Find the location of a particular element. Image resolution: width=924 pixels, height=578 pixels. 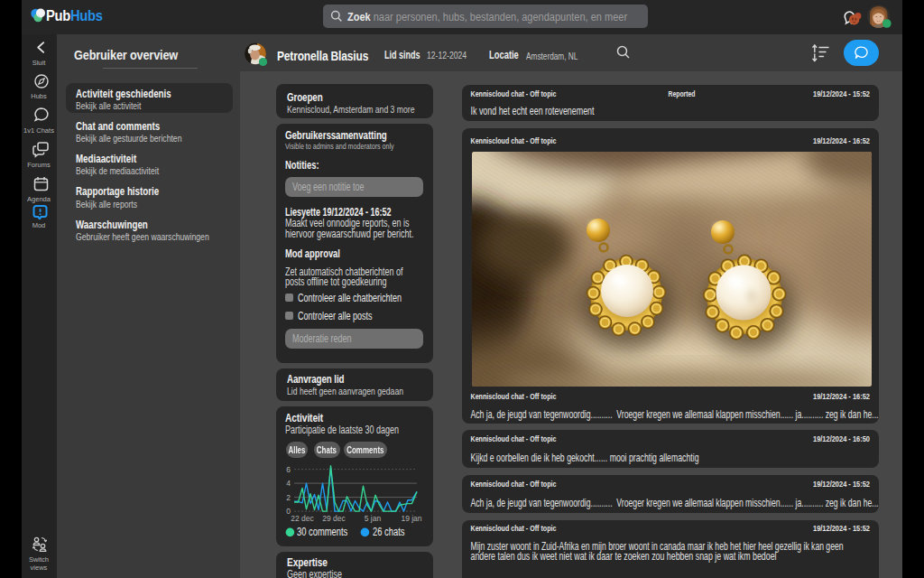

svg-text:andere talen dus ik weet niet: andere talen dus ik weet niet wat ik daa… is located at coordinates (624, 556).